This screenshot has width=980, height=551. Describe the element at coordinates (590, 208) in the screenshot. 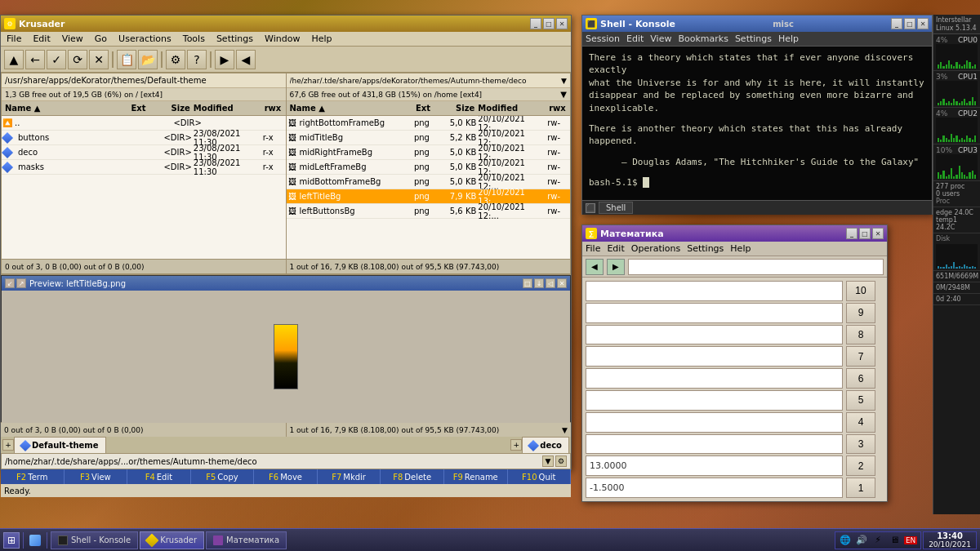

I see `shell-tab-icon: ⬛` at that location.